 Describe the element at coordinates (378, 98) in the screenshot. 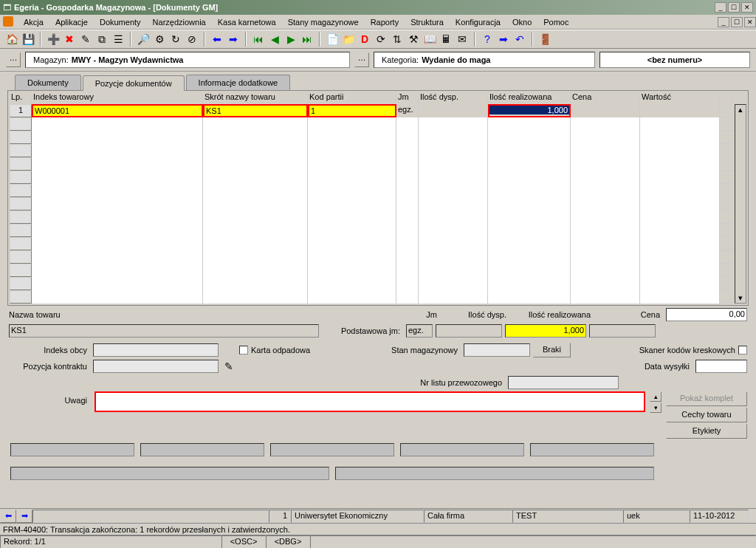

I see `grid-headers: Lp. Indeks towarowy Skrót nazwy towaru K…` at that location.